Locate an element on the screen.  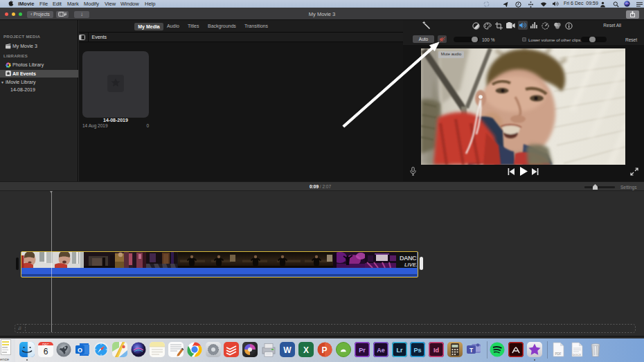
svg-text: 6 is located at coordinates (46, 352).